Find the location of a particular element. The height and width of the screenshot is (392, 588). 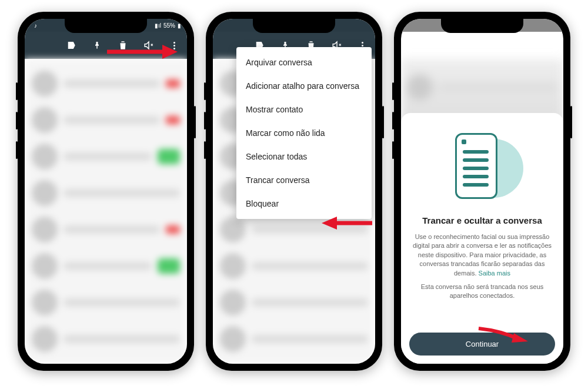

menu-archive: Arquivar conversa is located at coordinates (304, 62).